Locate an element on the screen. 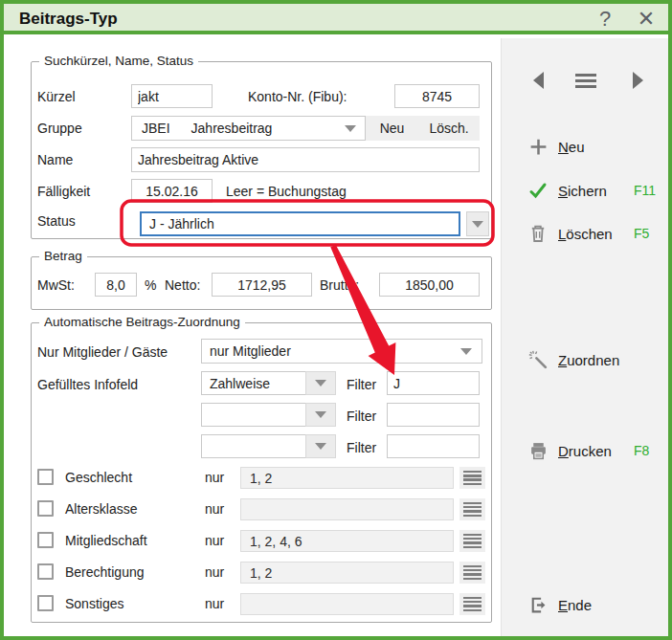 Image resolution: width=672 pixels, height=640 pixels. gruppe-loesch-button: Lösch. is located at coordinates (449, 128).